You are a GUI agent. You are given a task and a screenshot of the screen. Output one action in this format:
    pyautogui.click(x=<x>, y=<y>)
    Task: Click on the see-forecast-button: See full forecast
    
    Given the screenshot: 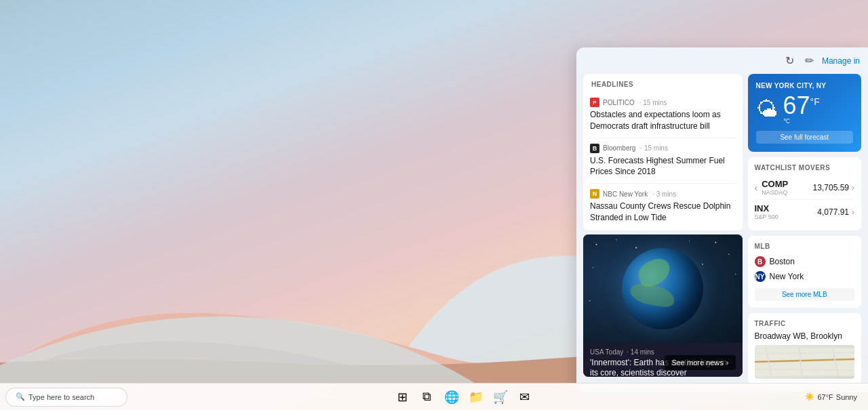 What is the action you would take?
    pyautogui.click(x=805, y=137)
    